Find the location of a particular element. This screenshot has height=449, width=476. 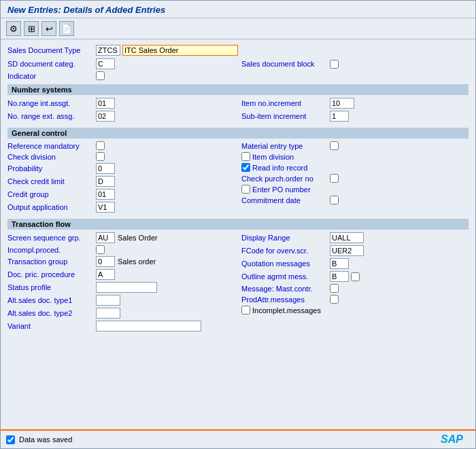

transaction-group-input is located at coordinates (105, 262).